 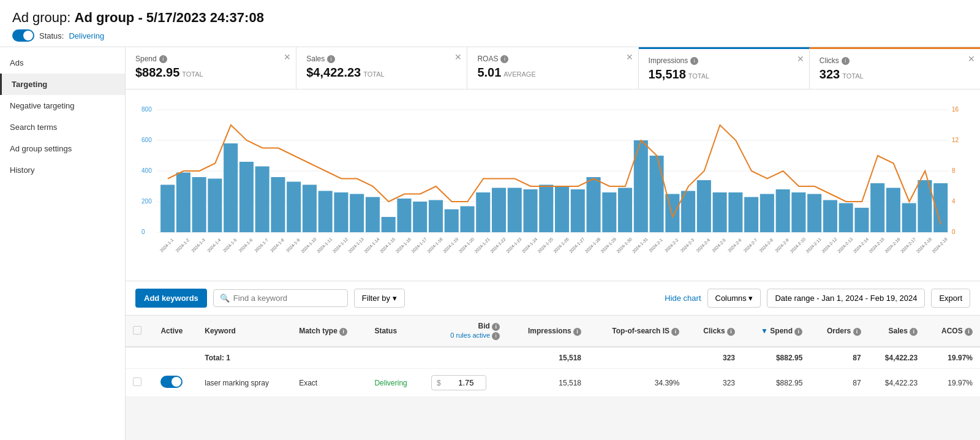 What do you see at coordinates (505, 59) in the screenshot?
I see `roas-info-icon: i` at bounding box center [505, 59].